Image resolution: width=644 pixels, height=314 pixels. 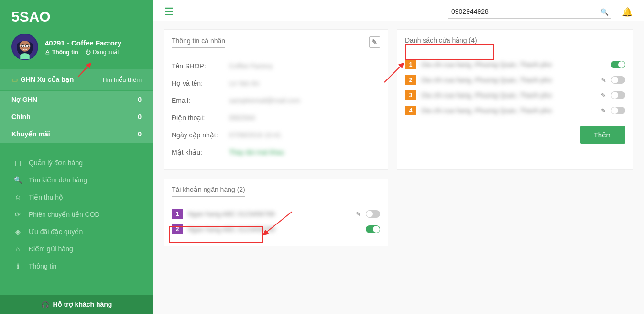 I want to click on search-input, so click(x=530, y=11).